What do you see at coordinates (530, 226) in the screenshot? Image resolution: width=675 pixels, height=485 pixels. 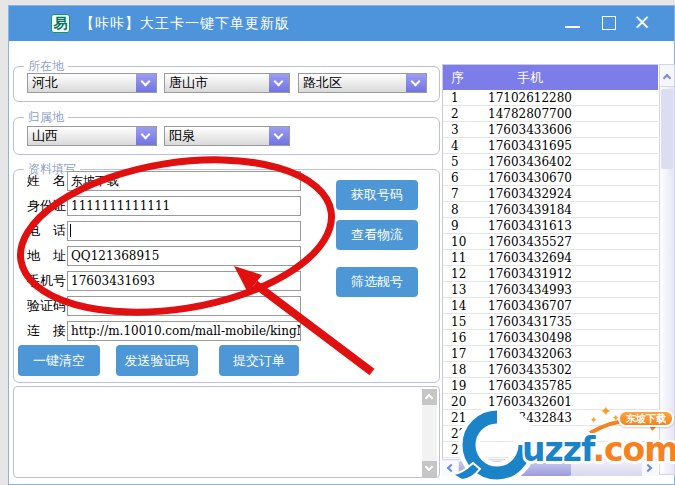 I see `row-phone: 17603431613` at bounding box center [530, 226].